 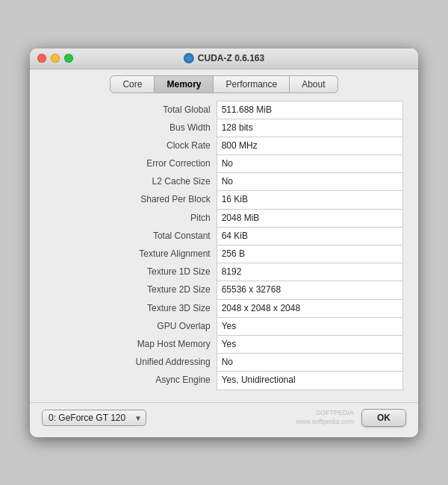 I want to click on field-label: Total Global, so click(x=131, y=110).